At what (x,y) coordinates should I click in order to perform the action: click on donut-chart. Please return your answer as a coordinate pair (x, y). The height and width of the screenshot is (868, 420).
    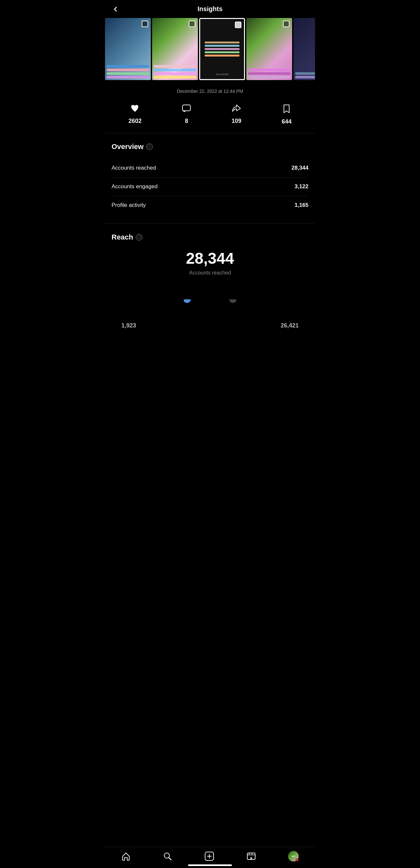
    Looking at the image, I should click on (210, 312).